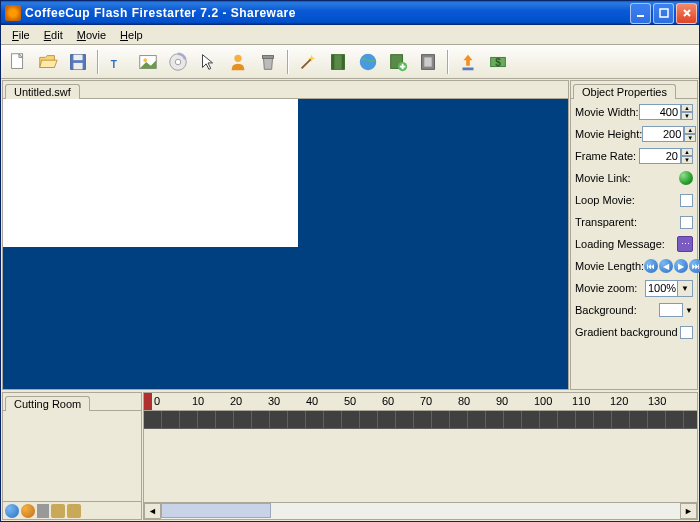 This screenshot has height=522, width=700. I want to click on remove-icon, so click(28, 511).